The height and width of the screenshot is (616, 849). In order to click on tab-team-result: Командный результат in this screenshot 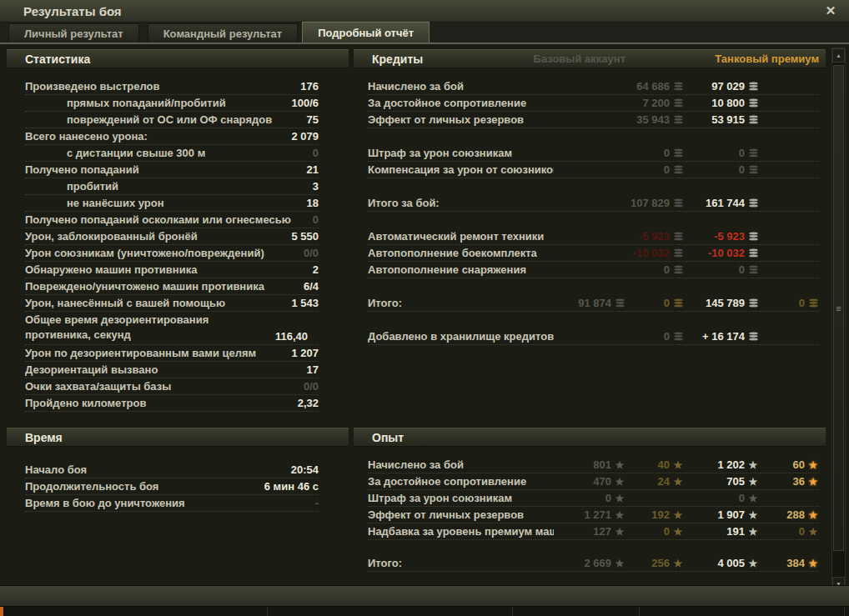, I will do `click(223, 33)`.